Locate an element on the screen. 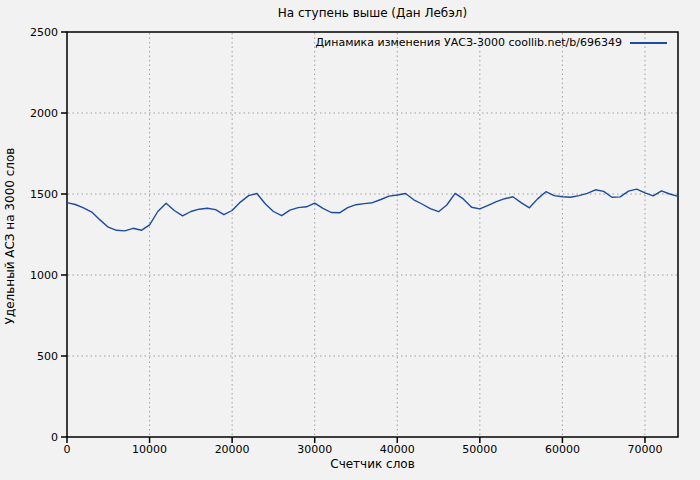 The image size is (700, 480). y-tick-label: 1000 is located at coordinates (44, 276).